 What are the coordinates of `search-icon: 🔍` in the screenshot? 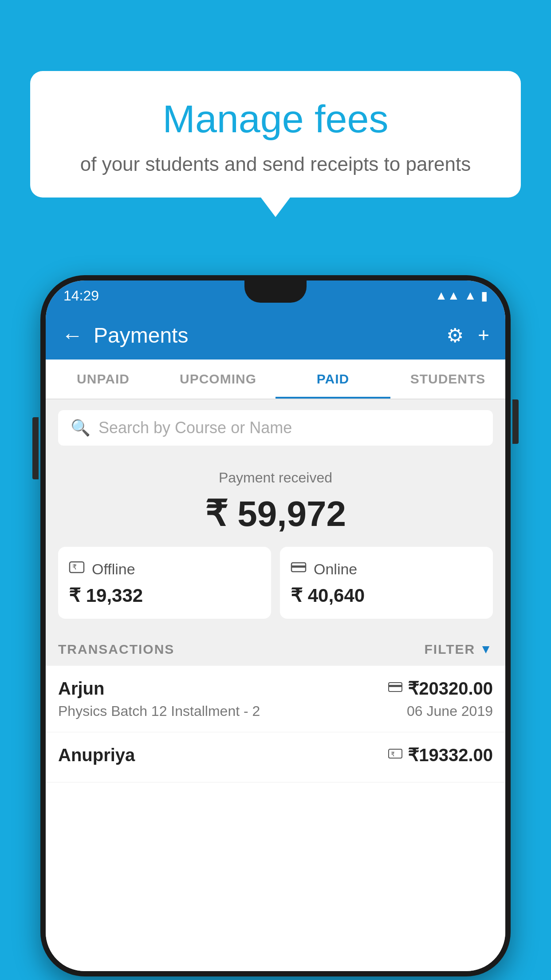 It's located at (81, 428).